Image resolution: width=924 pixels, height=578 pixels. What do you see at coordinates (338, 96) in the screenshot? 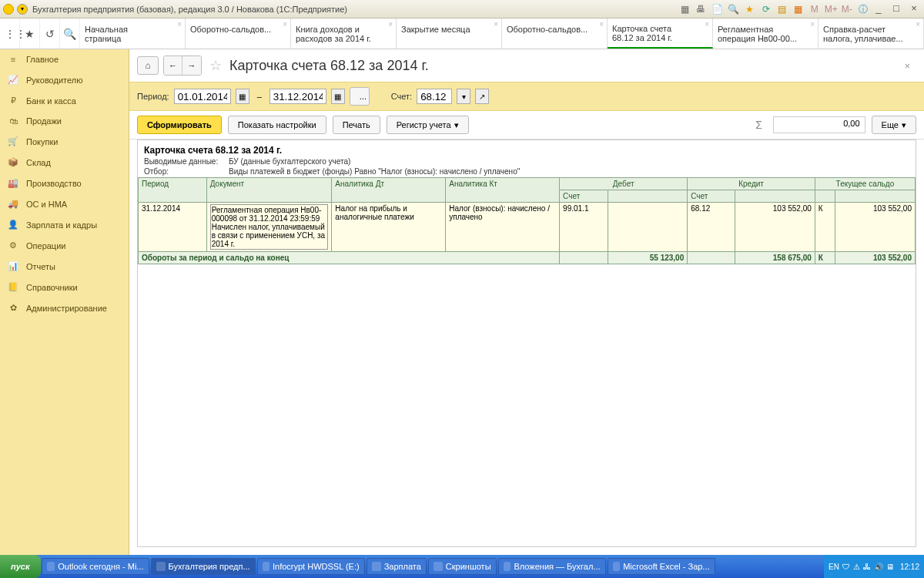
I see `date-to-picker-icon: ▦` at bounding box center [338, 96].